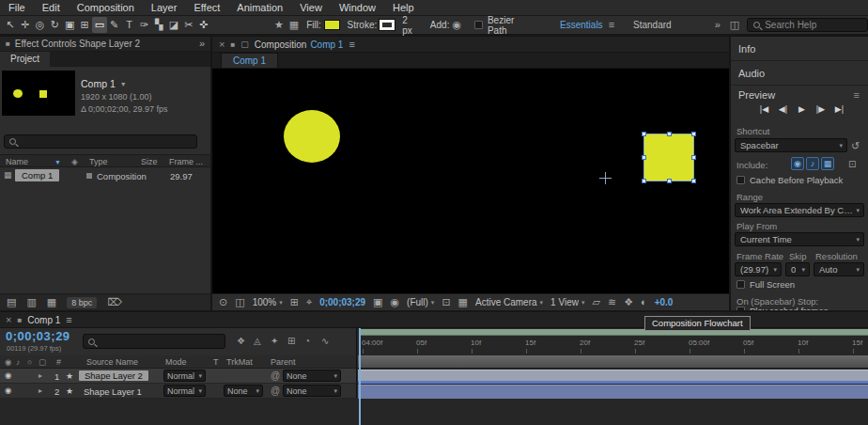  Describe the element at coordinates (257, 340) in the screenshot. I see `draft-3d-icon: ◬` at that location.